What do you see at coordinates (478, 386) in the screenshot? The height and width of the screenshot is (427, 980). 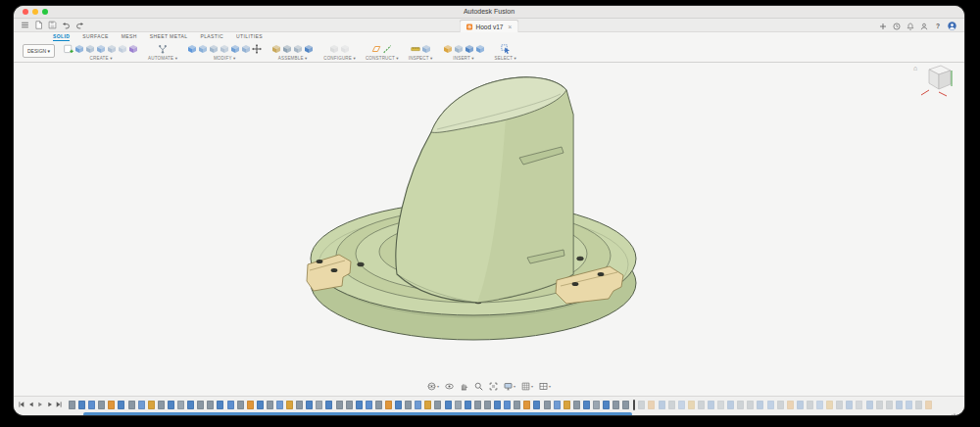 I see `zoom-button` at bounding box center [478, 386].